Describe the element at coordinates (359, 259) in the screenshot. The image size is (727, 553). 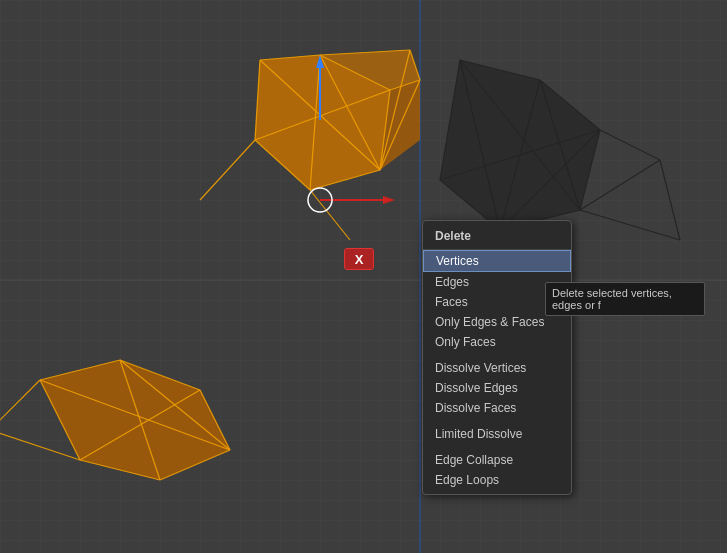
I see `x-button: X` at that location.